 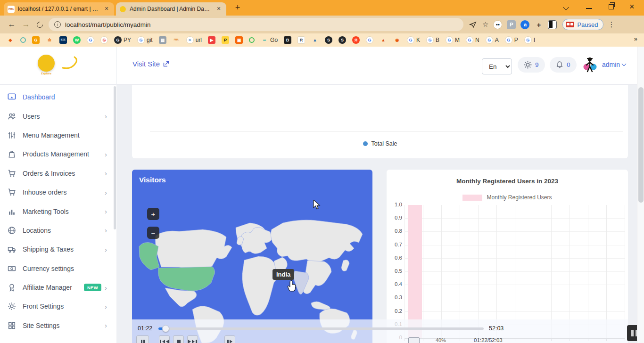 I want to click on bookmark-label: url, so click(x=199, y=40).